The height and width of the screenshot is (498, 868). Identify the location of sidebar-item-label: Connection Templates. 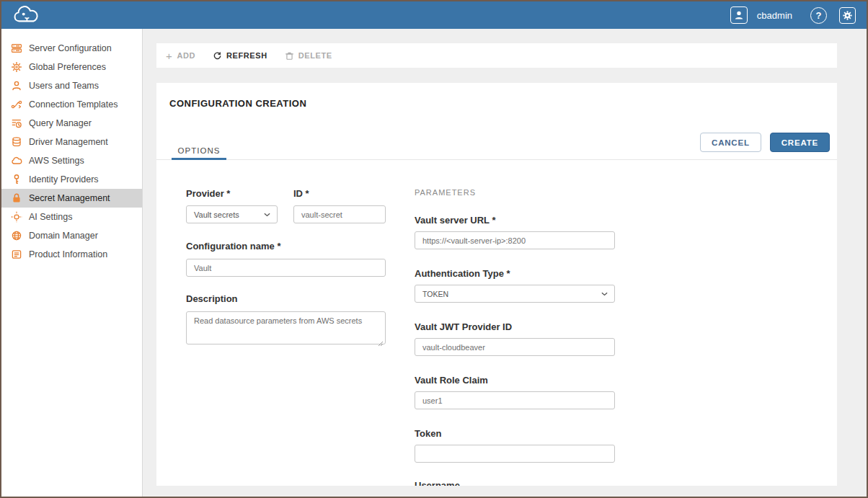
(74, 105).